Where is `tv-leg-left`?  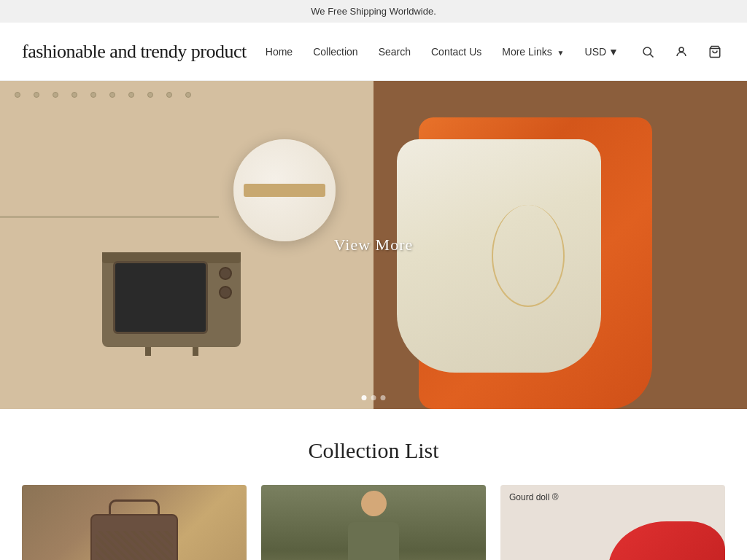
tv-leg-left is located at coordinates (148, 351).